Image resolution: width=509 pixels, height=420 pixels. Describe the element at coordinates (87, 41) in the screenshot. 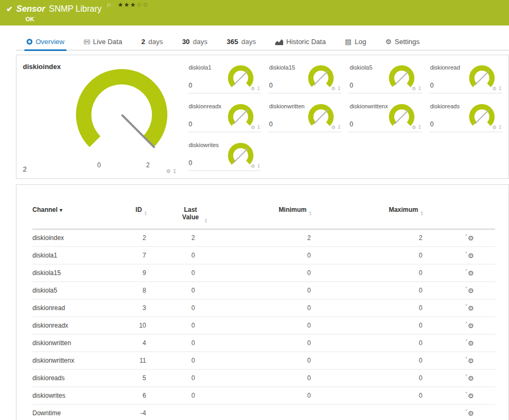

I see `live-data-icon: ((•))` at that location.